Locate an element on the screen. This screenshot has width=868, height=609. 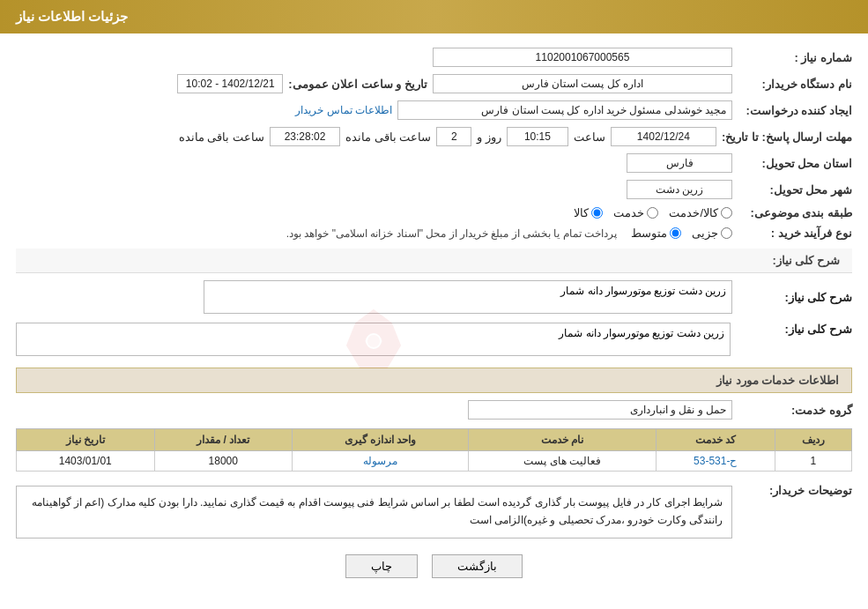
remaining-time-input is located at coordinates (305, 137).